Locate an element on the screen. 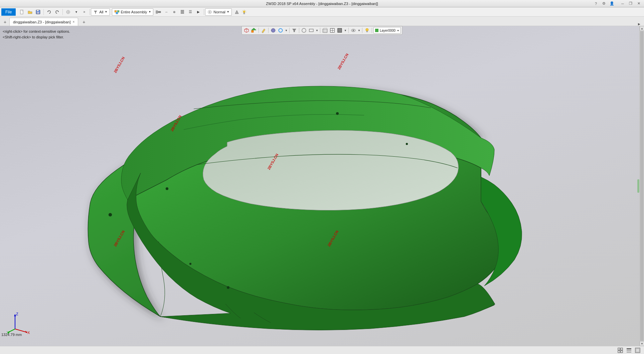 The height and width of the screenshot is (354, 644). solid-dropdown-button: ▼ is located at coordinates (345, 30).